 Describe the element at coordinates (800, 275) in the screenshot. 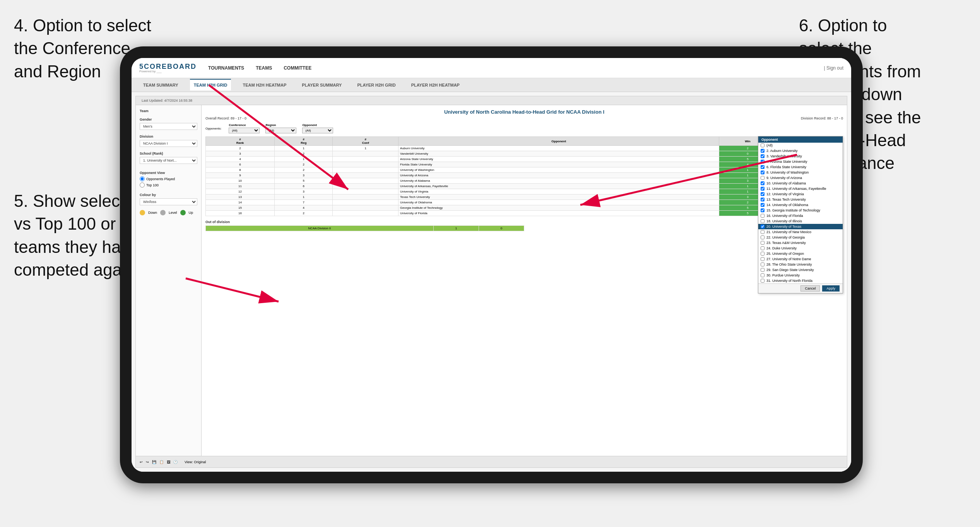

I see `dropdown-item: 30. Purdue University` at that location.